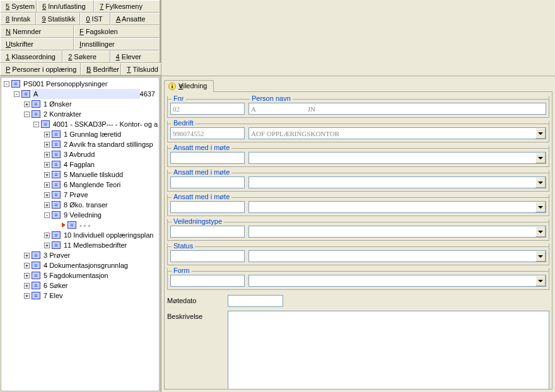  Describe the element at coordinates (101, 69) in the screenshot. I see `menu-item: B Bedrifter` at that location.